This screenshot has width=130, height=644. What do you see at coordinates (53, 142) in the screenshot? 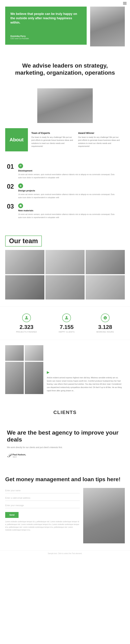
I see `about-col1-text: Our team is ready for any challenge! We …` at bounding box center [53, 142].